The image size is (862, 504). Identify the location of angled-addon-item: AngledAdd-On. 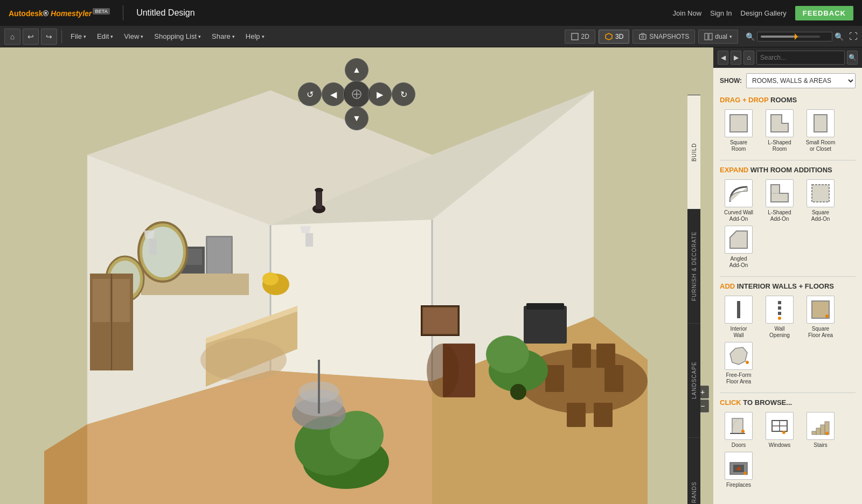
(739, 247).